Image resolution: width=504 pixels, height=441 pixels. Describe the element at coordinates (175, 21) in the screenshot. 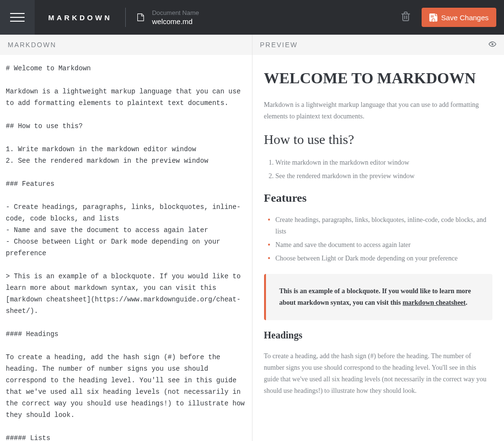

I see `document-name: welcome.md` at that location.